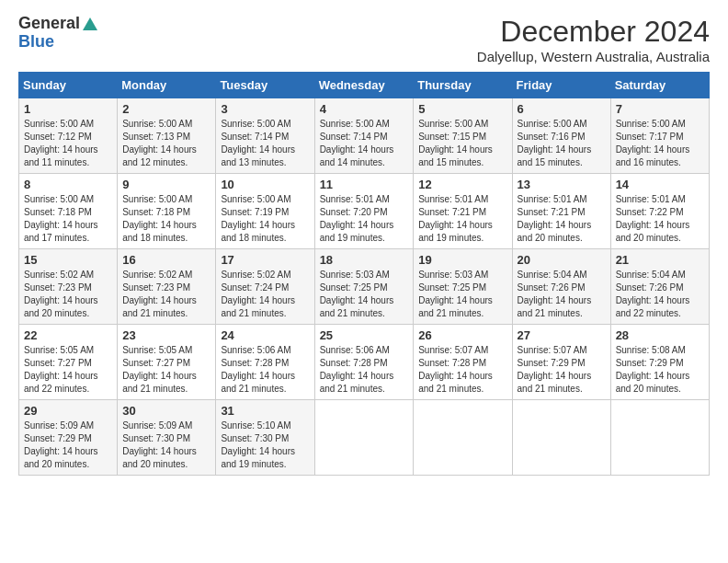 This screenshot has width=728, height=563. What do you see at coordinates (660, 212) in the screenshot?
I see `day-cell: 14 Sunrise: 5:01 AMSunset: 7:22 PMDaylig…` at bounding box center [660, 212].